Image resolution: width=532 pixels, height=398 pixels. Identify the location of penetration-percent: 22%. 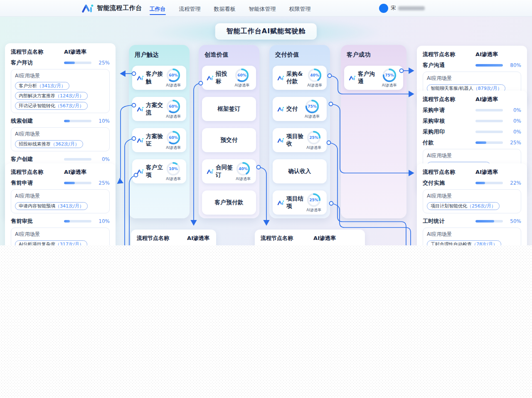
(514, 183).